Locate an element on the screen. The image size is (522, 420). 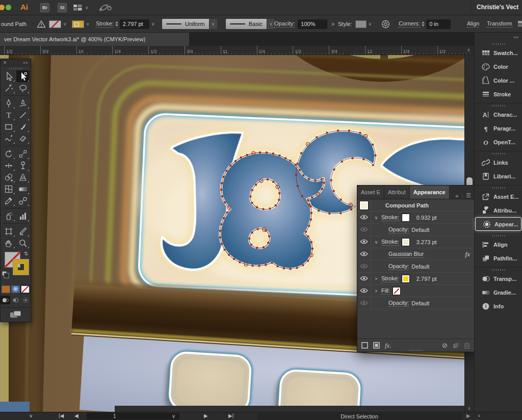
dock-item-paragraph: ¶Paragr... is located at coordinates (499, 128).